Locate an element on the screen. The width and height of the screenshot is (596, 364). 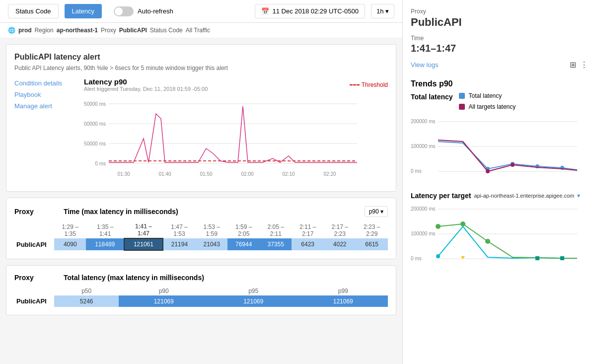
th-8: 2:11 –2:17 is located at coordinates (307, 230).